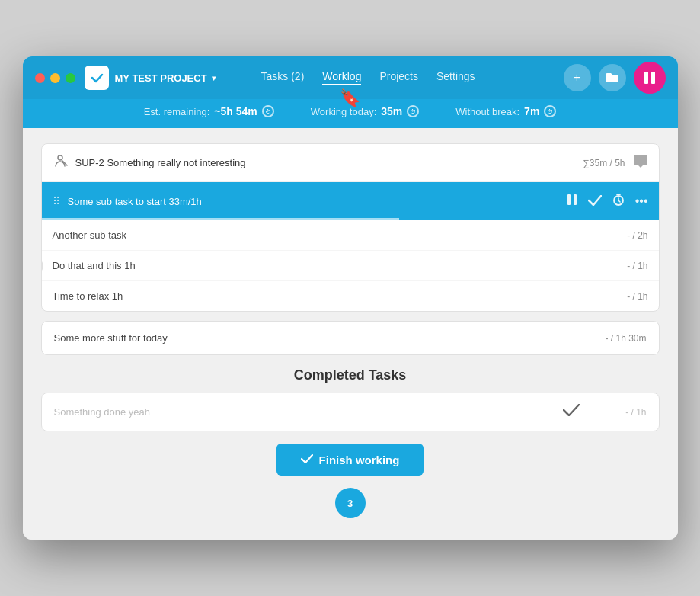 Image resolution: width=700 pixels, height=596 pixels. Describe the element at coordinates (369, 78) in the screenshot. I see `nav-links: Tasks (2) Worklog Projects Settings` at that location.